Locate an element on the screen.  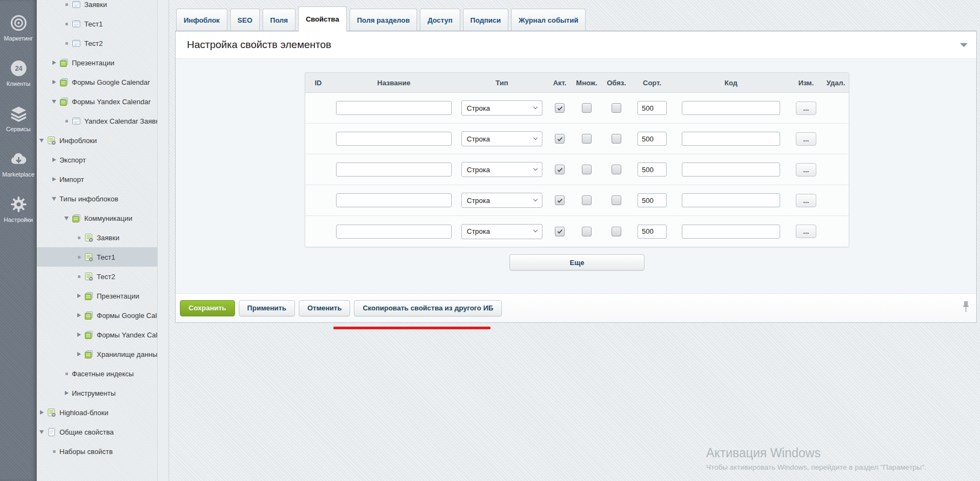
tree-item-8: Экспорт is located at coordinates (97, 160).